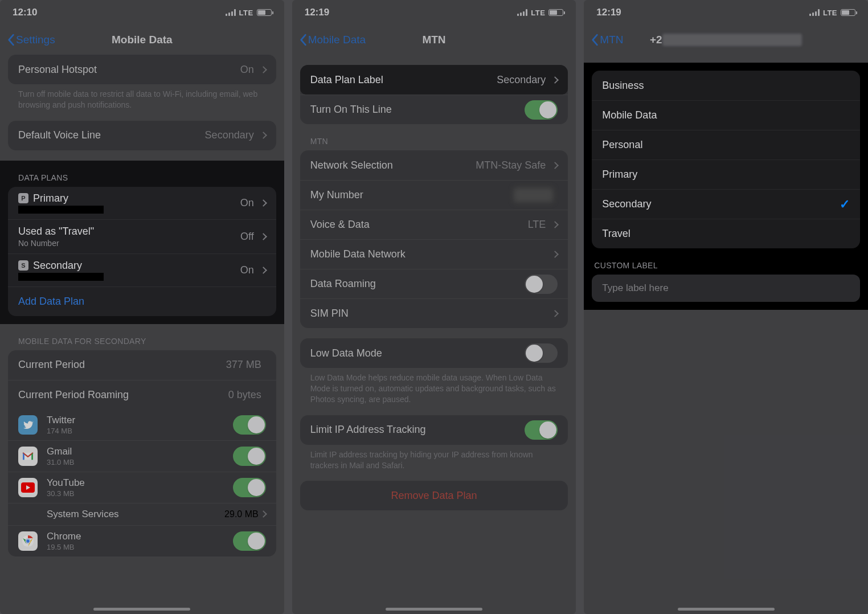 The width and height of the screenshot is (868, 614). Describe the element at coordinates (726, 115) in the screenshot. I see `option-label: Mobile Data` at that location.